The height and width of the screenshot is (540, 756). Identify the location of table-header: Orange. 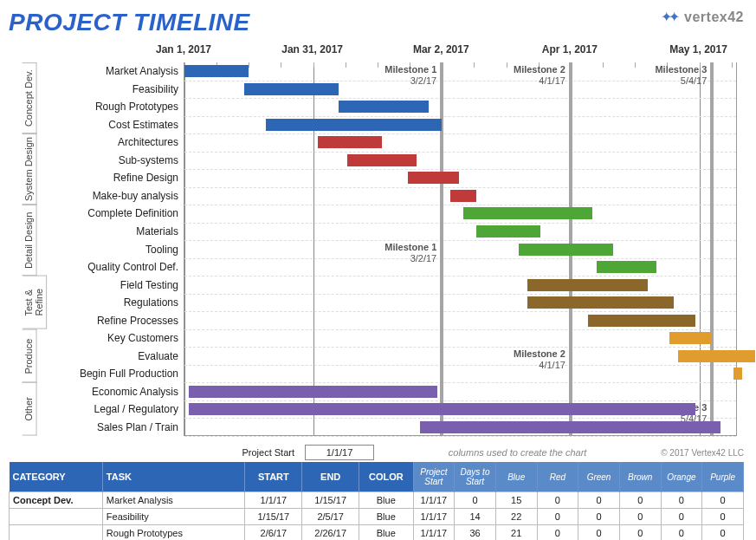
(682, 477).